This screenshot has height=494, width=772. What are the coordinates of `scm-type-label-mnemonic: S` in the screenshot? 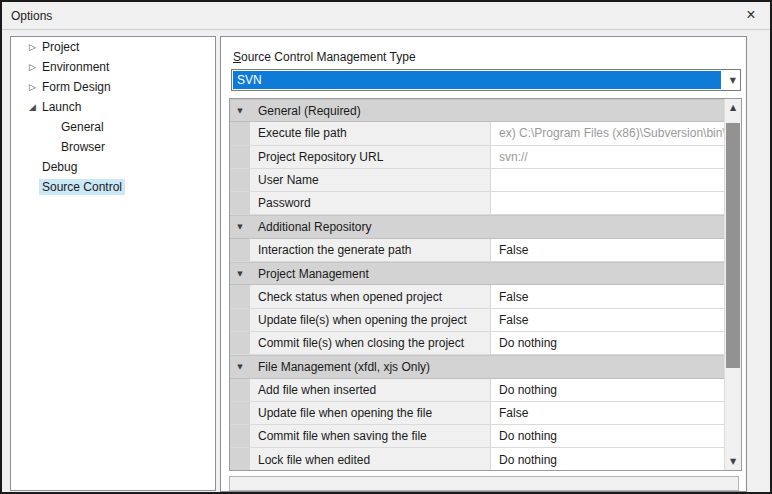 It's located at (237, 57).